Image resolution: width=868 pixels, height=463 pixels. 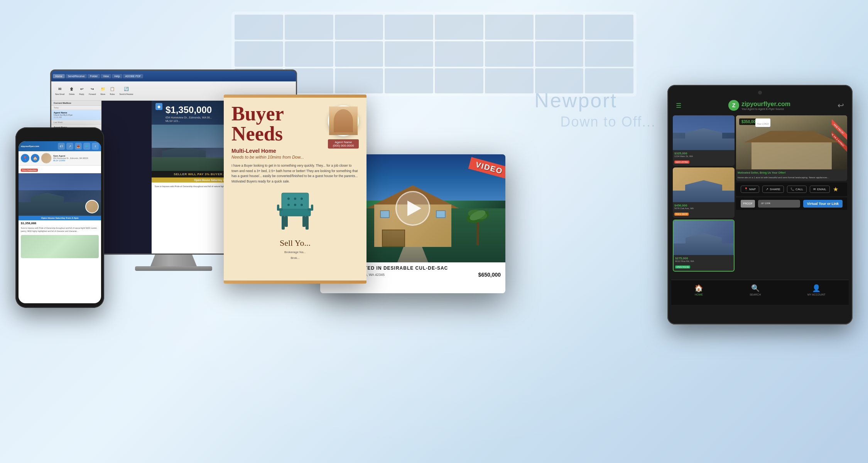 What do you see at coordinates (82, 94) in the screenshot?
I see `reply-btn: Reply` at bounding box center [82, 94].